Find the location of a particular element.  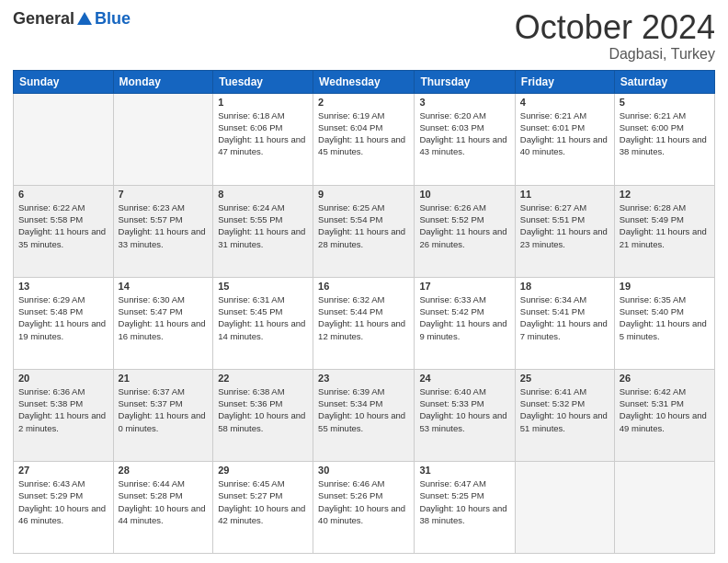

calendar-cell: 11Sunrise: 6:27 AMSunset: 5:51 PMDayligh… is located at coordinates (564, 231).